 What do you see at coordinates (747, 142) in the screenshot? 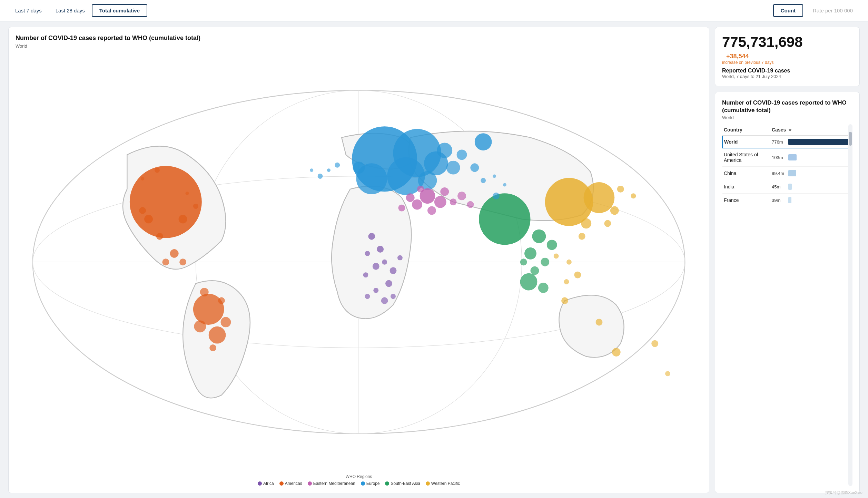
I see `country-cell-world: World` at bounding box center [747, 142].